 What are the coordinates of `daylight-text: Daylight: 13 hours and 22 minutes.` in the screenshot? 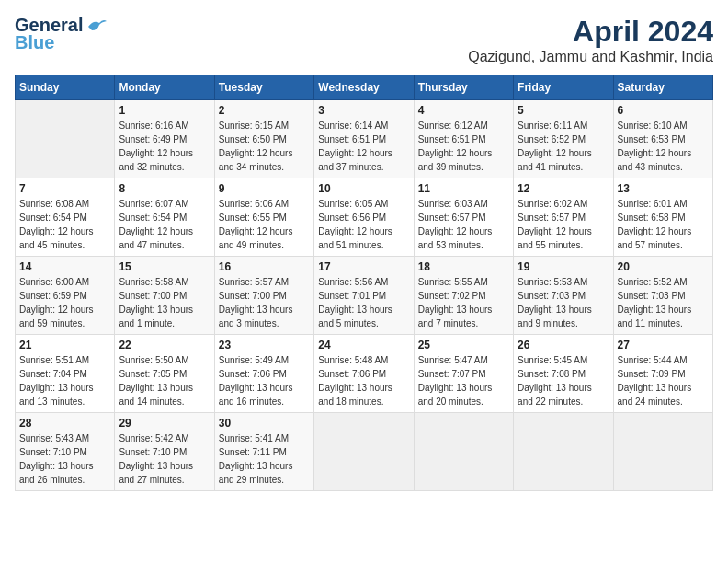 It's located at (555, 395).